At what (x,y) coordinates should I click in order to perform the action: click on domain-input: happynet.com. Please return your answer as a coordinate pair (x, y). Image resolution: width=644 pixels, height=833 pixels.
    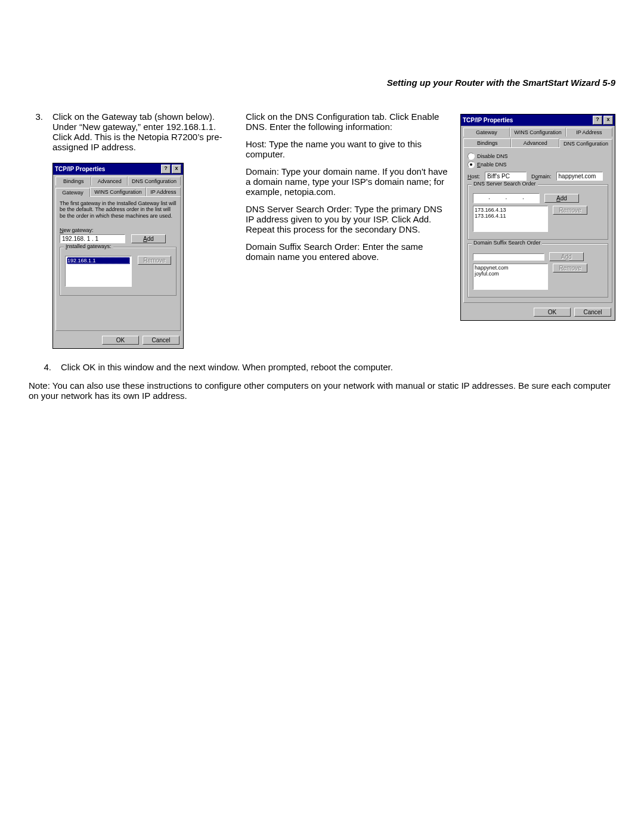
    Looking at the image, I should click on (580, 176).